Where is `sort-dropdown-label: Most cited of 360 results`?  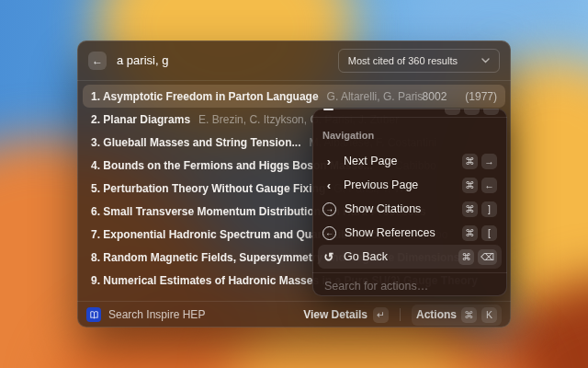
sort-dropdown-label: Most cited of 360 results is located at coordinates (402, 61).